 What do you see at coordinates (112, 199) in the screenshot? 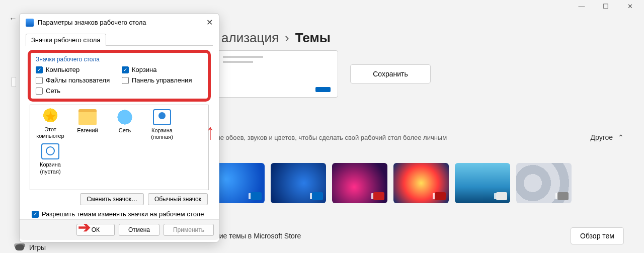
I see `change-icon-button: Сменить значок…` at bounding box center [112, 199].